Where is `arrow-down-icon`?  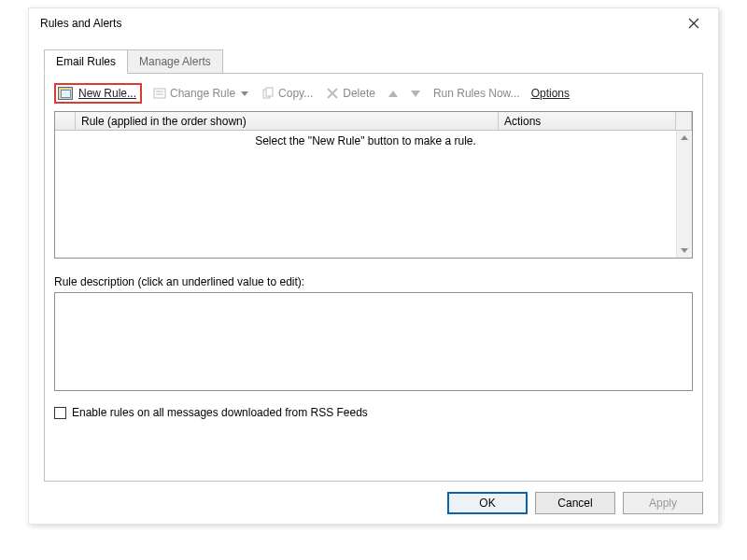 arrow-down-icon is located at coordinates (416, 93).